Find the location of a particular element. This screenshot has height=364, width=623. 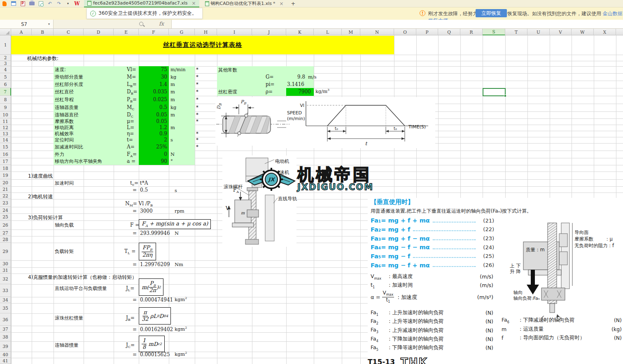

select-all-corner is located at coordinates (6, 32).